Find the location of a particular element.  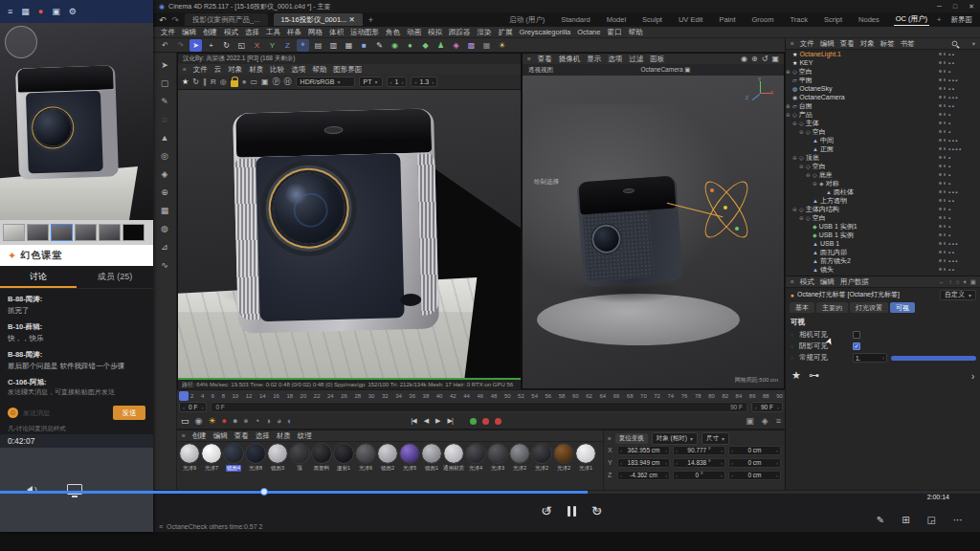

menu-item: 工具 is located at coordinates (274, 33).